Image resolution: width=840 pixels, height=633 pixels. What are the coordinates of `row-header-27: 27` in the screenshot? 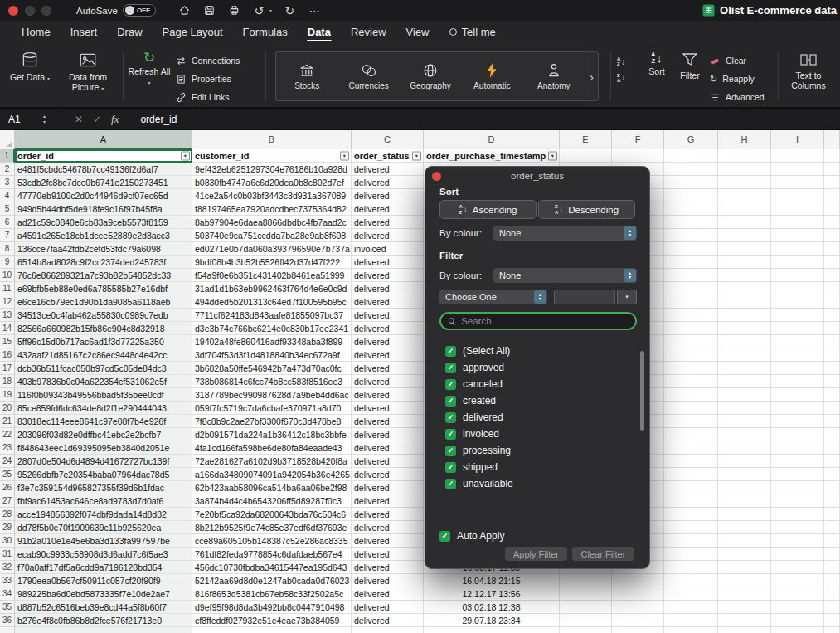 It's located at (7, 501).